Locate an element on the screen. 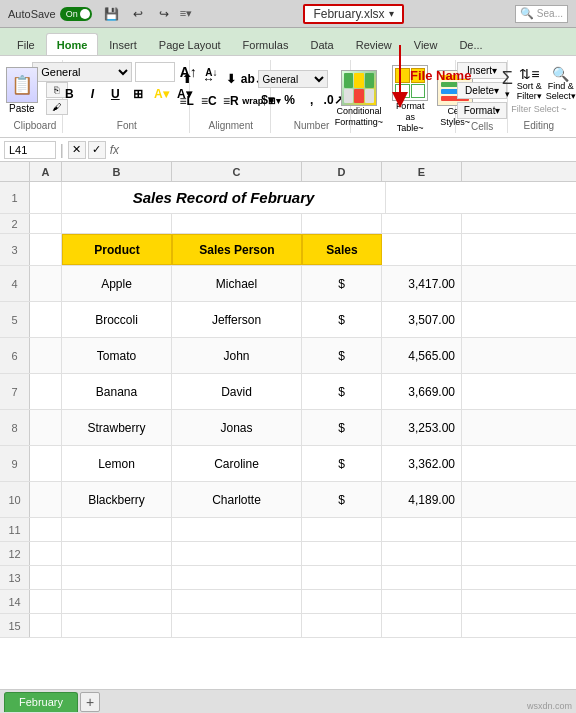  cell-e6: 4,565.00 is located at coordinates (422, 356).